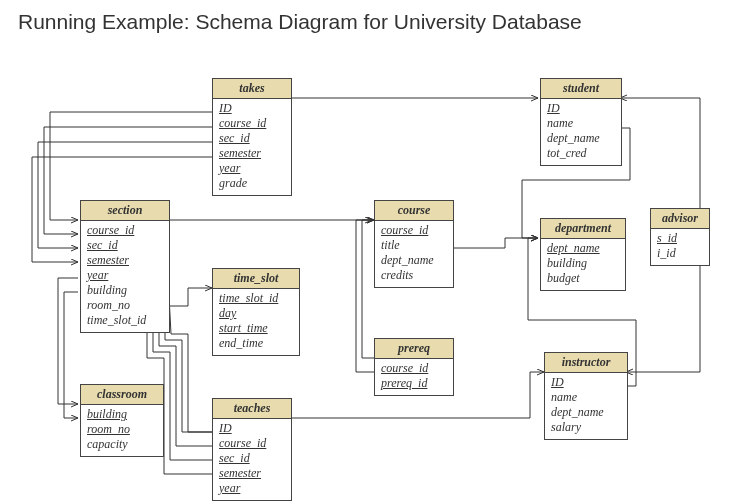  I want to click on entity-body: time_slot_id day start_time end_time, so click(256, 322).